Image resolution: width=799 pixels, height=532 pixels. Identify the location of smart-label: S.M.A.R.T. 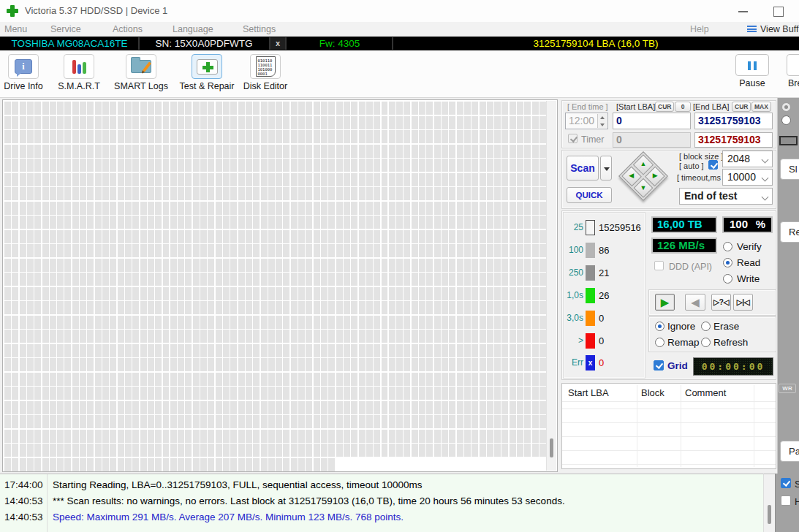
(79, 86).